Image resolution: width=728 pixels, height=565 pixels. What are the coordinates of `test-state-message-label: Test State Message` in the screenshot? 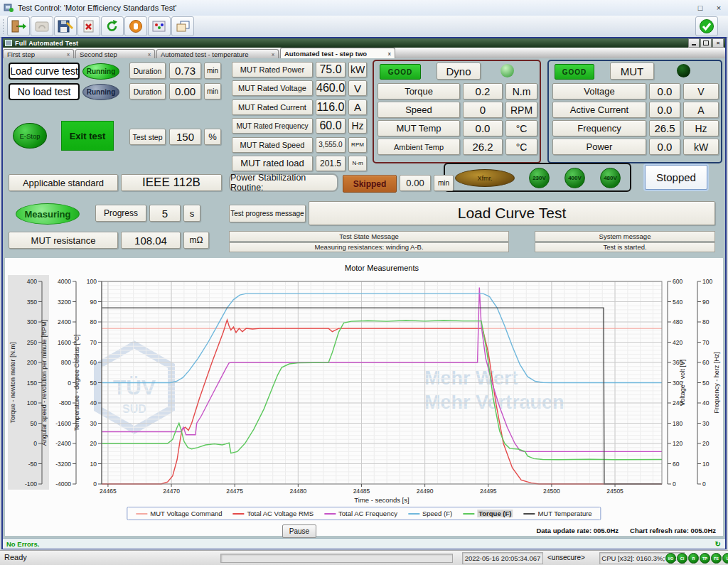 It's located at (369, 236).